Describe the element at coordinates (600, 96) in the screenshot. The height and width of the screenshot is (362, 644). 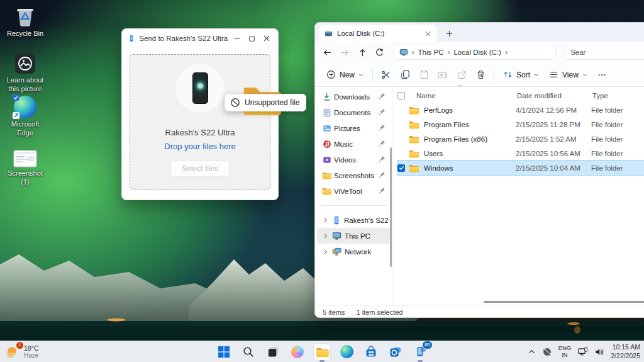
I see `column-type: Type` at that location.